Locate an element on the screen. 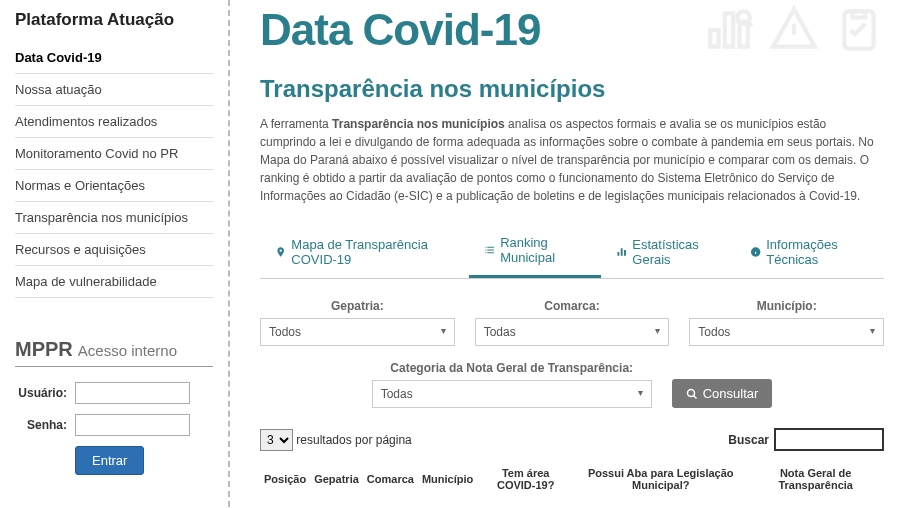  sidebar-item-normas: Normas e Orientações is located at coordinates (114, 186).